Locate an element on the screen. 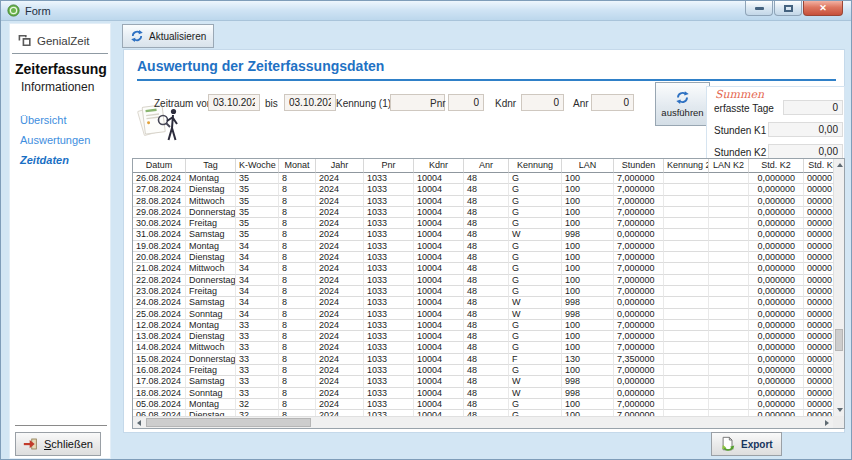  close-button: ✕ is located at coordinates (823, 8).